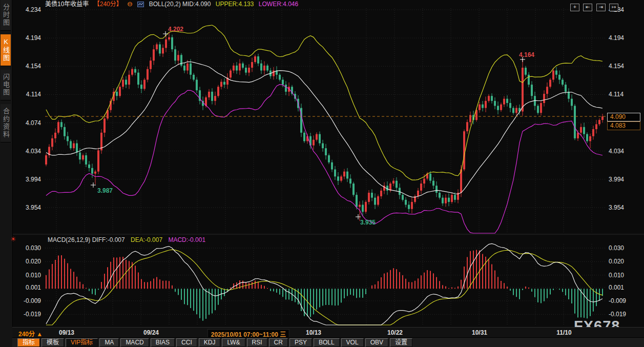  Describe the element at coordinates (395, 333) in the screenshot. I see `date-label: 10/22` at that location.